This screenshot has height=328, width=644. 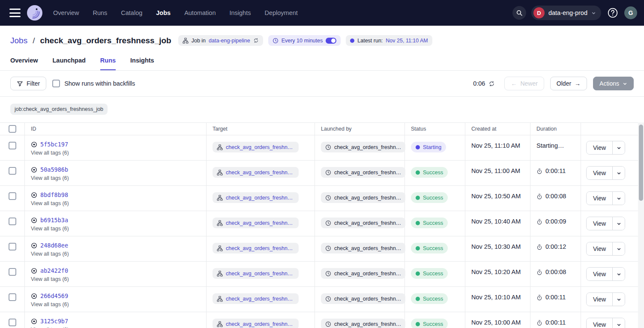 I want to click on run-id-link: 5f5bc197, so click(x=54, y=144).